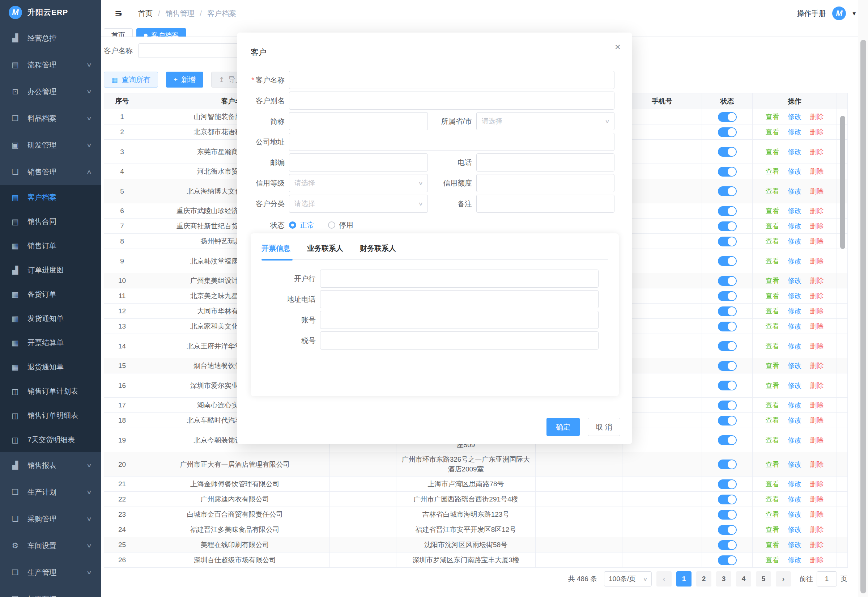 Image resolution: width=868 pixels, height=597 pixels. I want to click on sidebar-item: ❏ 采购管理 ∨, so click(51, 519).